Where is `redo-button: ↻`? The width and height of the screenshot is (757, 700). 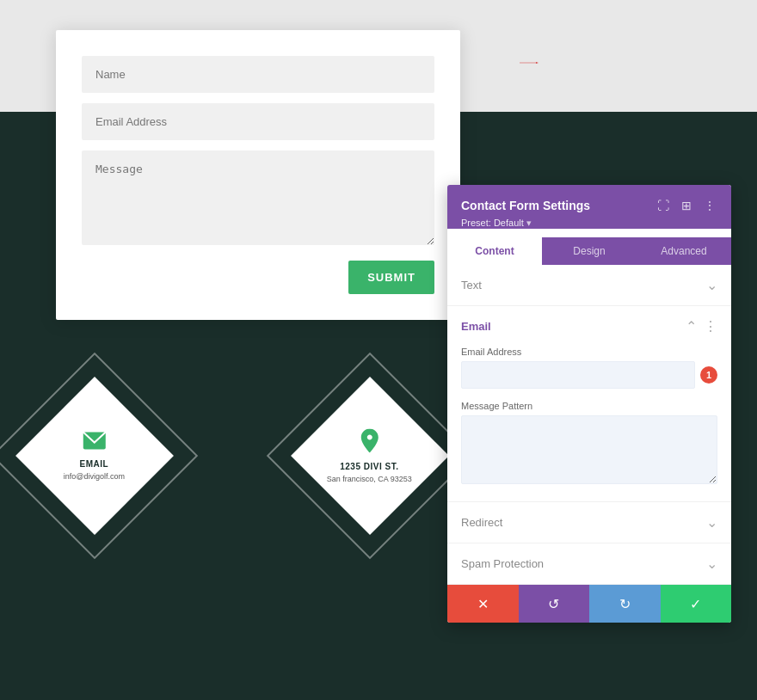
redo-button: ↻ is located at coordinates (625, 604).